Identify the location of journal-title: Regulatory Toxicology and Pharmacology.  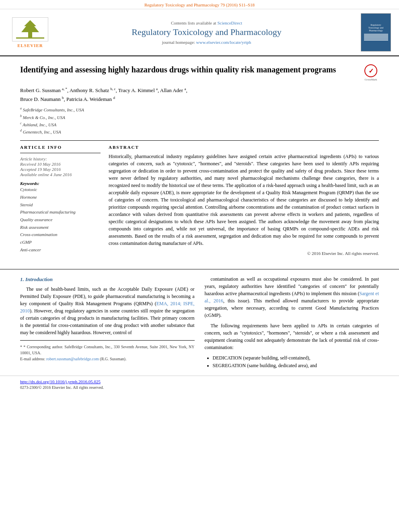
(207, 32).